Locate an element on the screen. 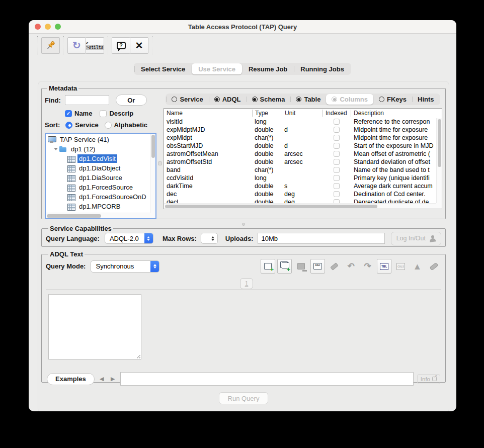  column-header: Description is located at coordinates (396, 113).